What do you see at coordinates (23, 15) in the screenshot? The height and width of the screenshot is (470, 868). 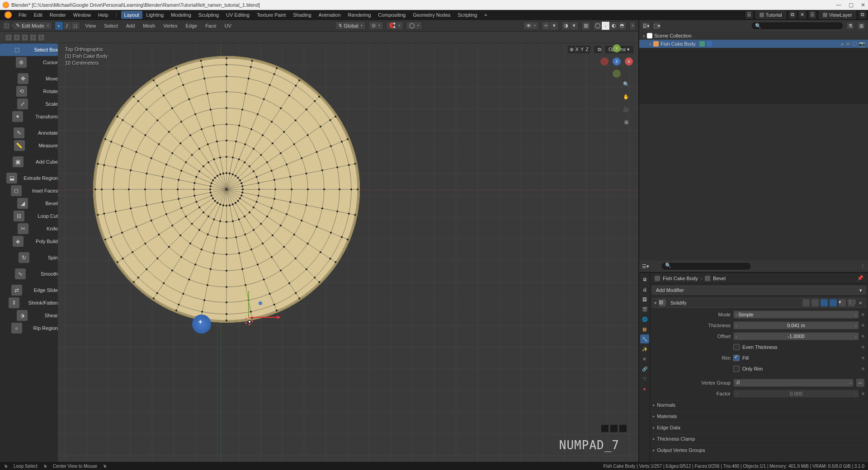 I see `menu-file: File` at bounding box center [23, 15].